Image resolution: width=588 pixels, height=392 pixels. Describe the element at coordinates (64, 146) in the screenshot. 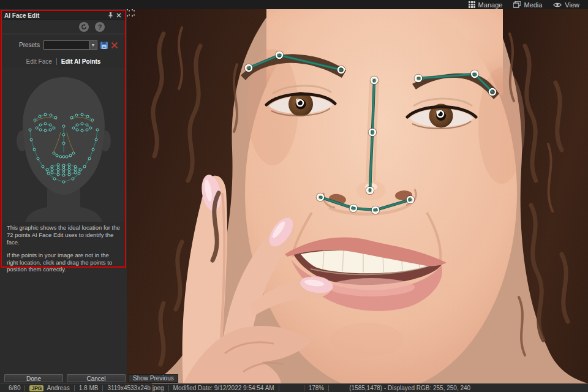

I see `face-points-diagram` at that location.